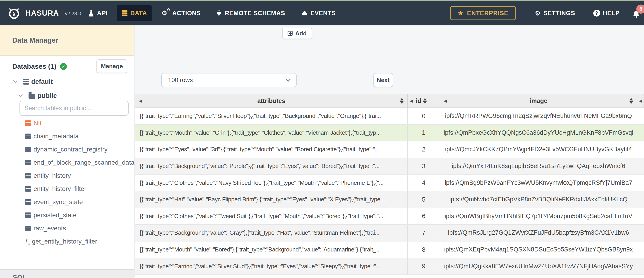  I want to click on sidebar-table-item-entity_history: entity_history, so click(67, 176).